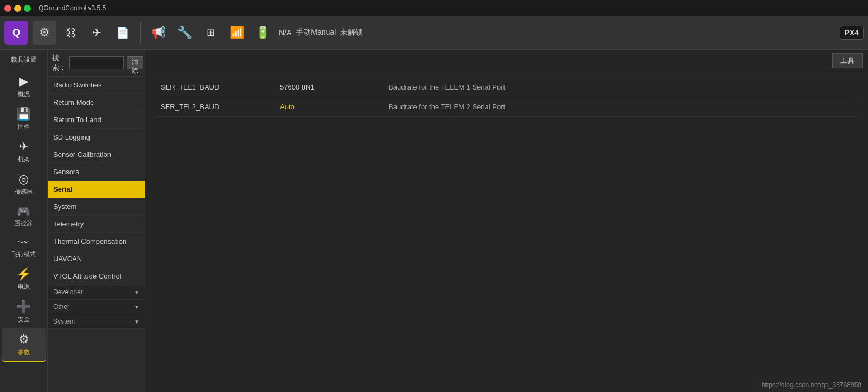  I want to click on param-item-sd-logging: SD Logging, so click(97, 137).